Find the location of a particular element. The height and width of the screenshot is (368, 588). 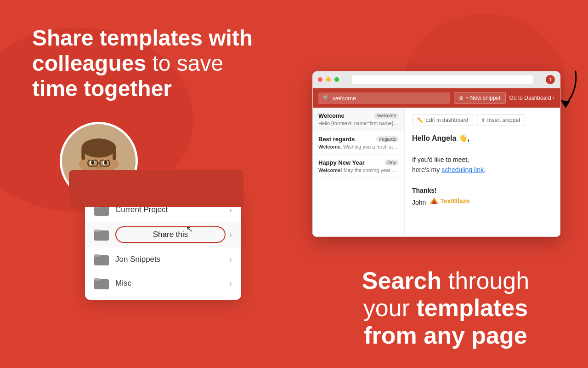

folder-icon-misc is located at coordinates (102, 283).